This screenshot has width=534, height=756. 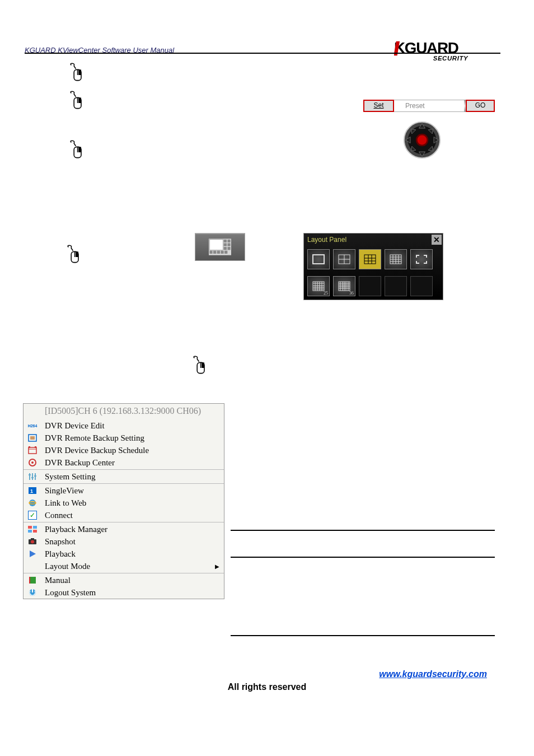 I want to click on menu-item-dvr-device-backup-schedule: DVR Device Backup Schedule, so click(x=124, y=450).